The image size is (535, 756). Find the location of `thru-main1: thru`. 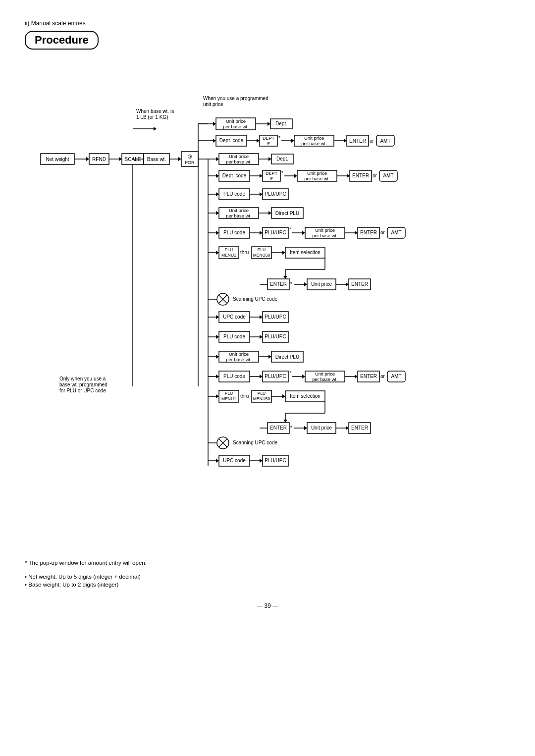

thru-main1: thru is located at coordinates (245, 253).